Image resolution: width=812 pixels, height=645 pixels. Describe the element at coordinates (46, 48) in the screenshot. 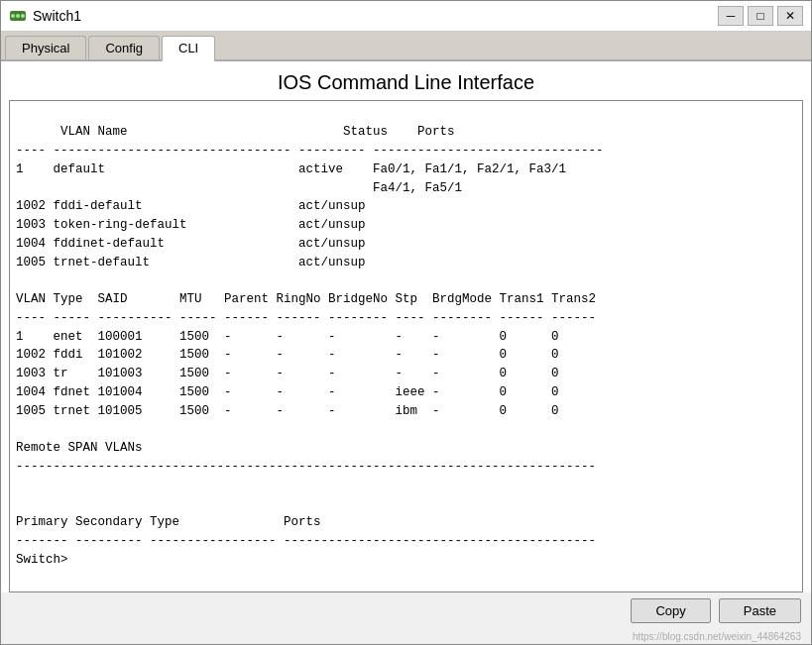

I see `tab-physical: Physical` at that location.